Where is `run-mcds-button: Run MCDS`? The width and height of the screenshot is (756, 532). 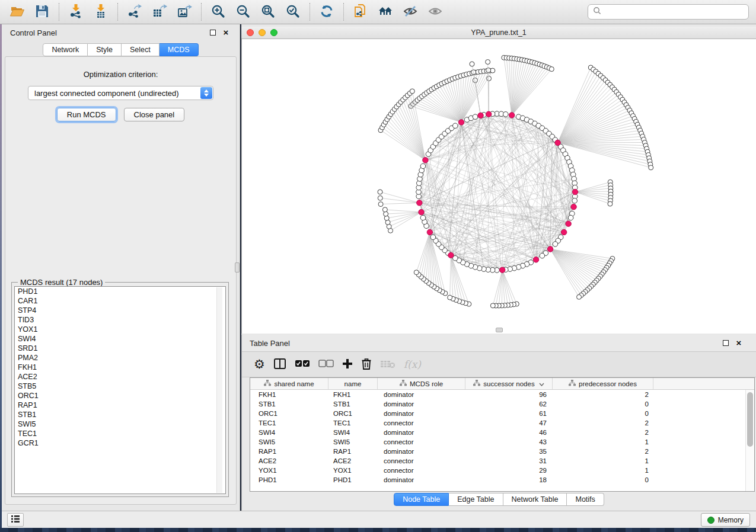
run-mcds-button: Run MCDS is located at coordinates (87, 115).